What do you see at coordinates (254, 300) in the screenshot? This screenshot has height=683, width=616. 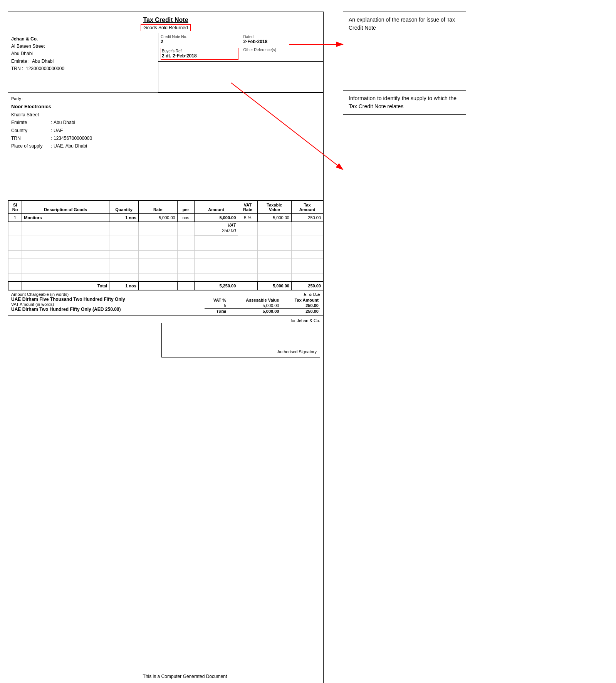 I see `assessable-header: Assesable Value` at bounding box center [254, 300].